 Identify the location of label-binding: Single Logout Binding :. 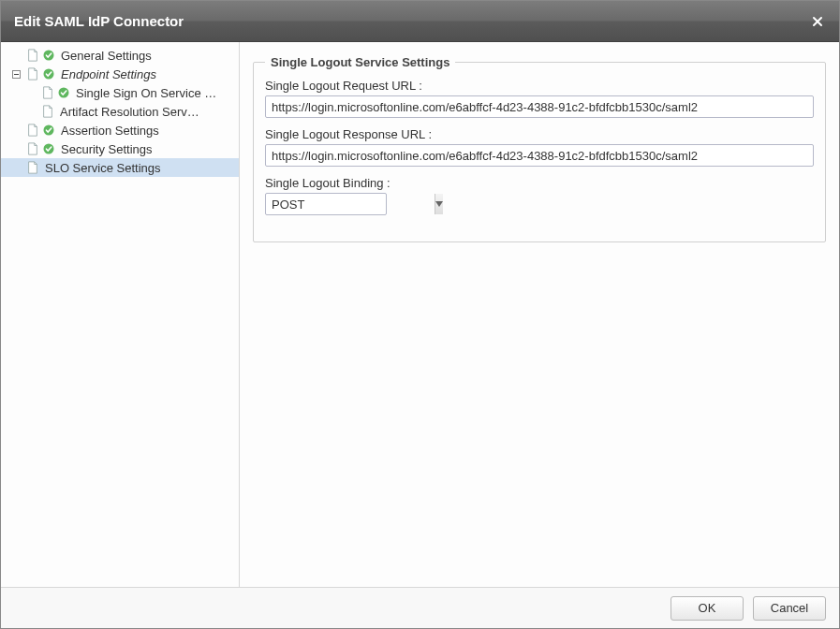
(539, 183).